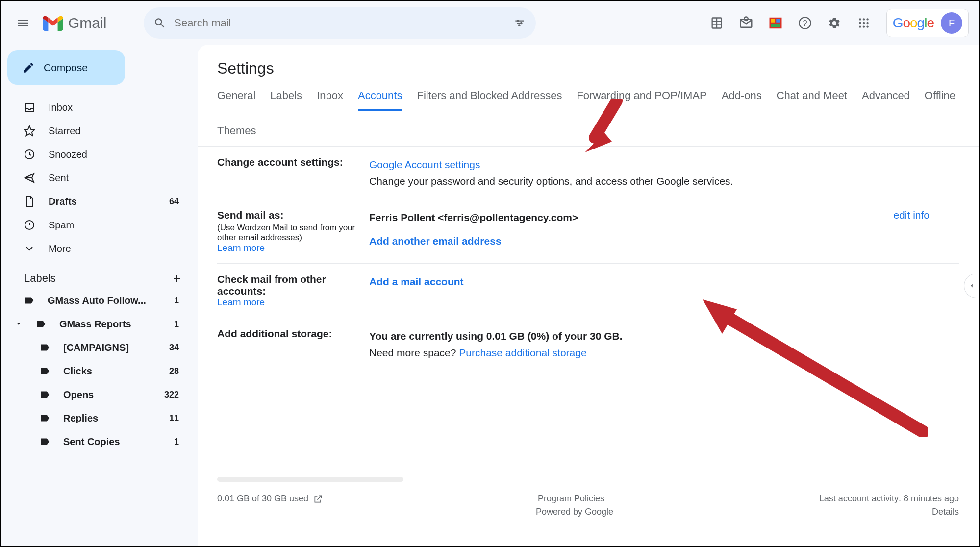 The image size is (980, 547). I want to click on gmail-logo: Gmail, so click(75, 23).